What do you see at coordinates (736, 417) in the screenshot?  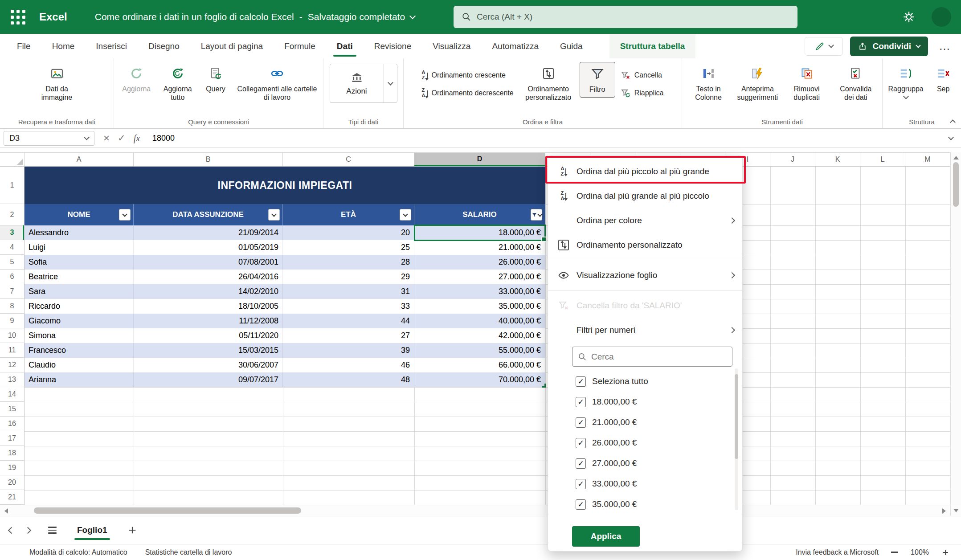 I see `menu-scroll-thumb` at bounding box center [736, 417].